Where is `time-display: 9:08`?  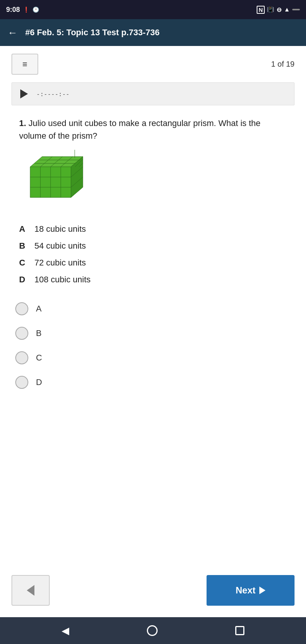
time-display: 9:08 is located at coordinates (13, 10).